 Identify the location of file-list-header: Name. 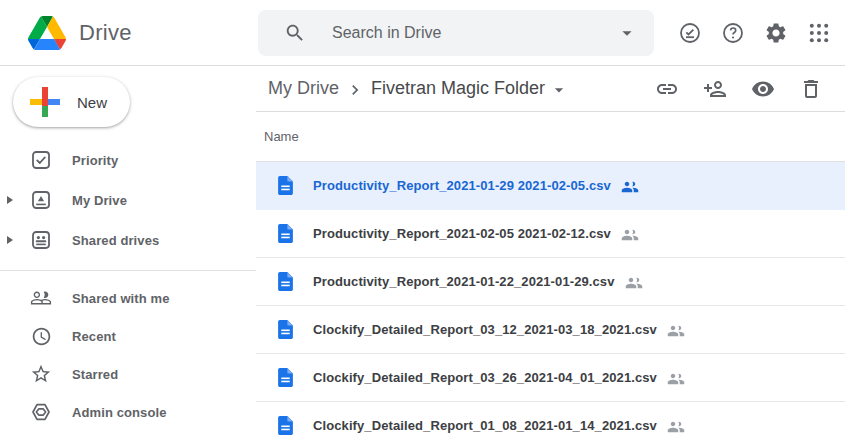
(550, 137).